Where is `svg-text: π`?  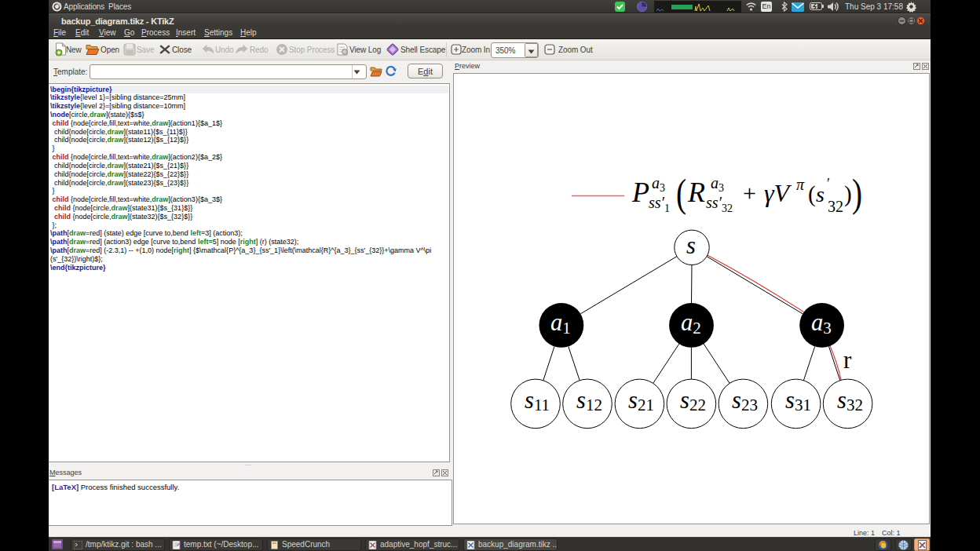
svg-text: π is located at coordinates (801, 184).